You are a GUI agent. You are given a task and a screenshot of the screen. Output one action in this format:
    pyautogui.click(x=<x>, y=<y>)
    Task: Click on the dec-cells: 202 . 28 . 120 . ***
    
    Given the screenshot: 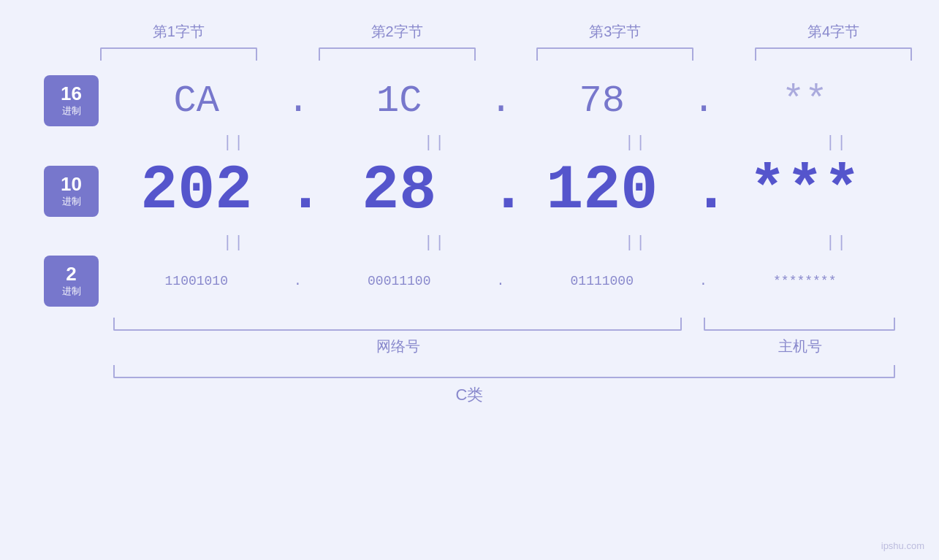 What is the action you would take?
    pyautogui.click(x=501, y=191)
    